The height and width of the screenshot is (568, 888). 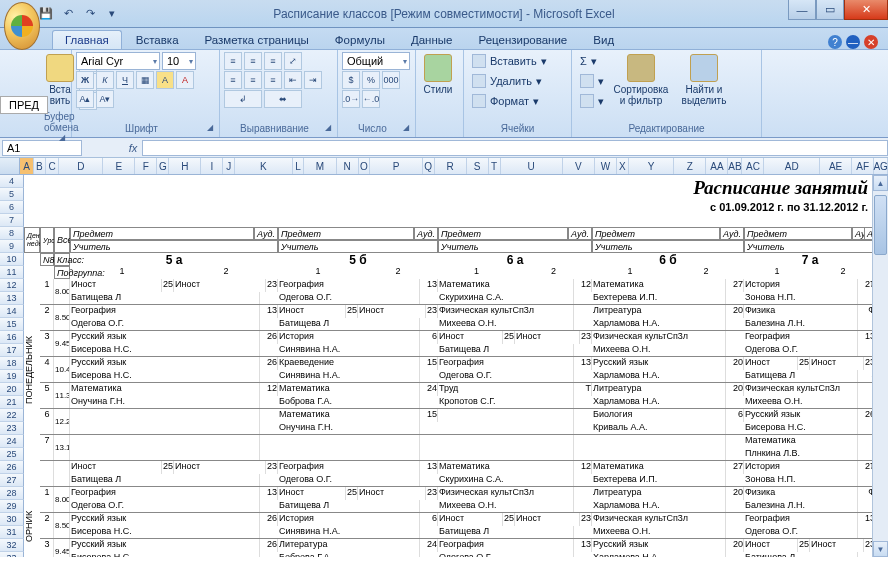 What do you see at coordinates (863, 166) in the screenshot?
I see `column-header: AF` at bounding box center [863, 166].